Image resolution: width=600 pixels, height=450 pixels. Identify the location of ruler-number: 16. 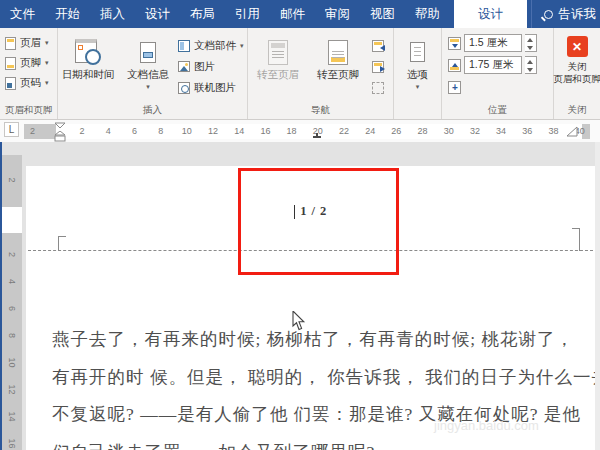
(265, 132).